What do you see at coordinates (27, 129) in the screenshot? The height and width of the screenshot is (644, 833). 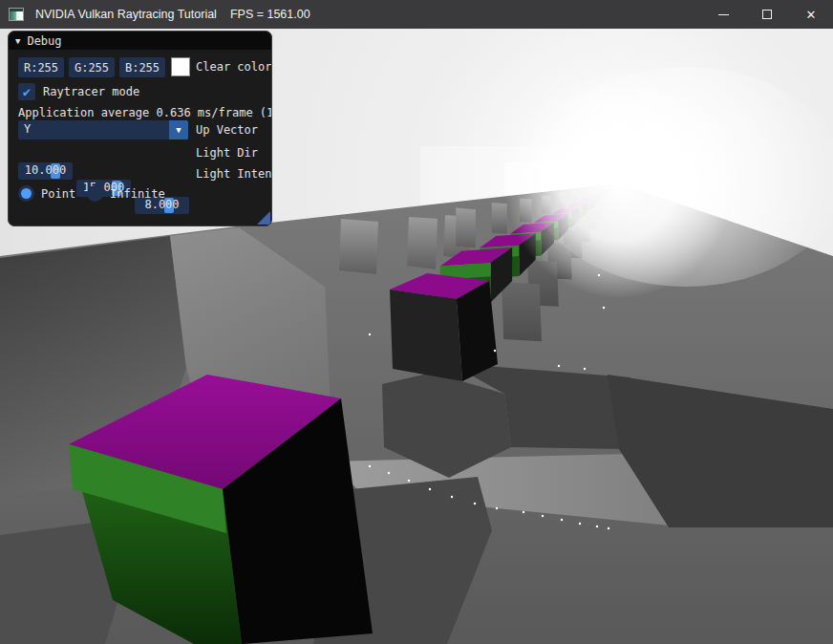 I see `up-vector-value: Y` at bounding box center [27, 129].